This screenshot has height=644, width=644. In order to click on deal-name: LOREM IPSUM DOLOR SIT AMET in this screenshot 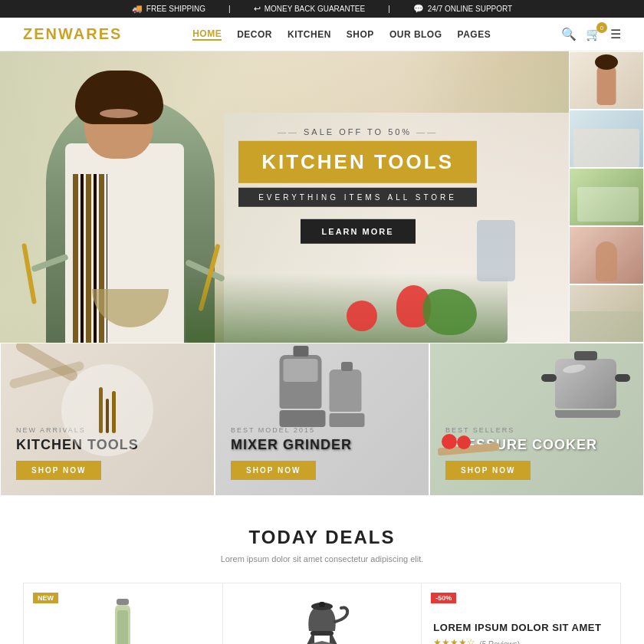, I will do `click(521, 627)`.